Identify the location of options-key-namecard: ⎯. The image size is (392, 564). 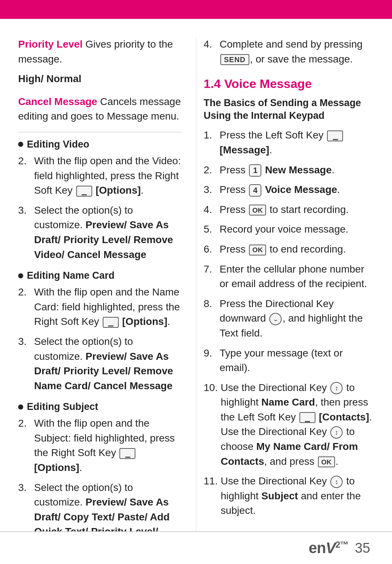
(111, 322).